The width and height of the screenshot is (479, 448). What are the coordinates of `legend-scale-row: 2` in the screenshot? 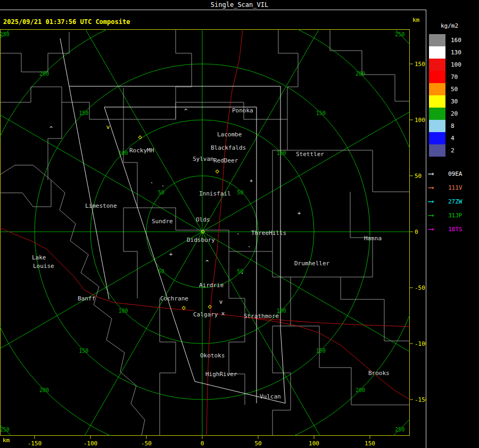 It's located at (453, 150).